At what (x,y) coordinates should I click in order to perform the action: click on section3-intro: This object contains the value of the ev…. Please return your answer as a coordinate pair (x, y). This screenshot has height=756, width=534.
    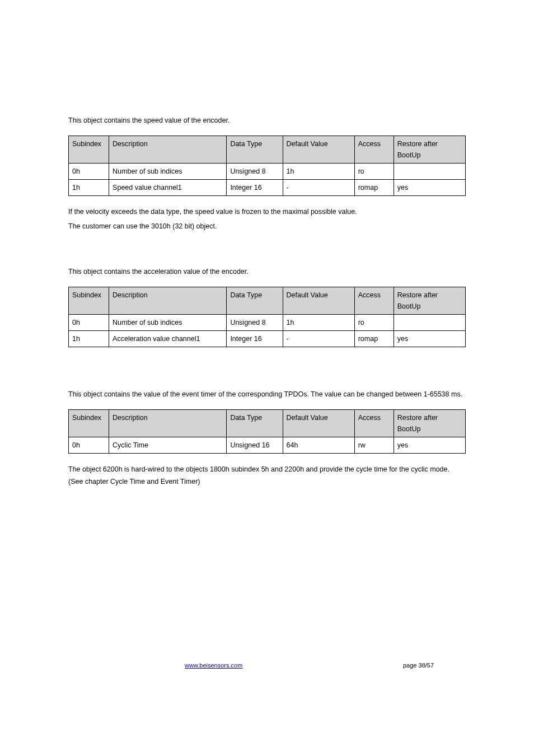
    Looking at the image, I should click on (267, 394).